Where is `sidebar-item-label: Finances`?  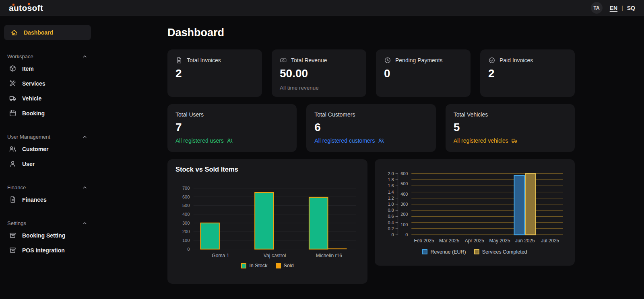
sidebar-item-label: Finances is located at coordinates (35, 200).